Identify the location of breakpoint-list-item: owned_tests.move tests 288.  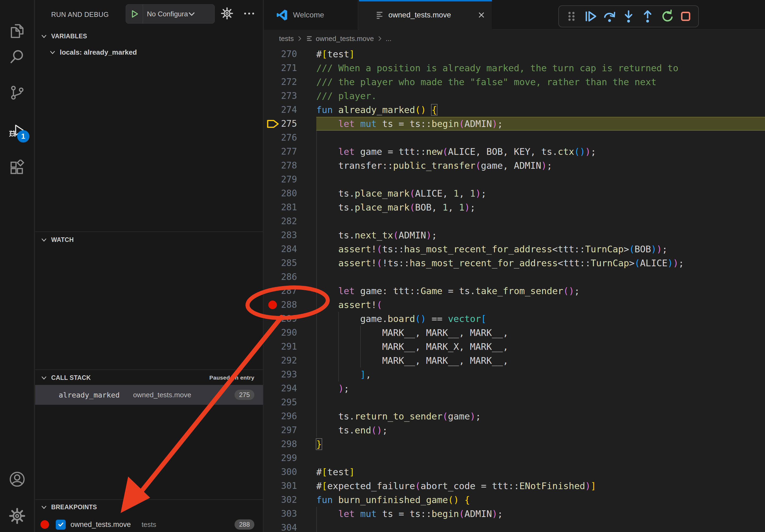
(149, 525).